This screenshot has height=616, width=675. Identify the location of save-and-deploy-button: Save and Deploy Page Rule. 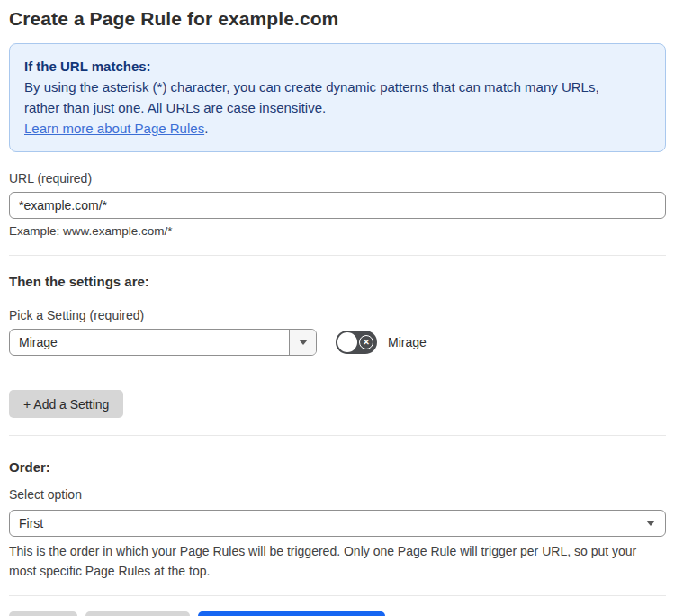
(292, 614).